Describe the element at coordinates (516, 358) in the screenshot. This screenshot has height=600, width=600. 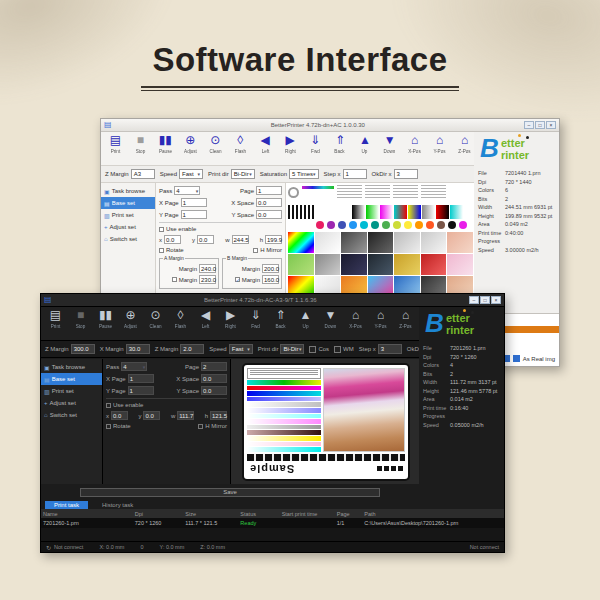
I see `view-option-icon` at that location.